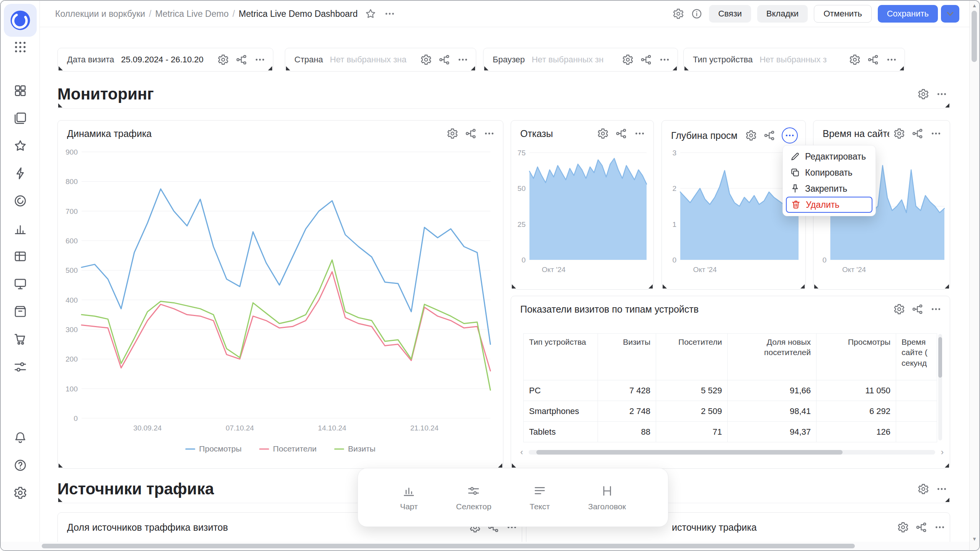 Image resolution: width=980 pixels, height=551 pixels. I want to click on breadcrumb-workbook: Metrica Live Demo, so click(192, 14).